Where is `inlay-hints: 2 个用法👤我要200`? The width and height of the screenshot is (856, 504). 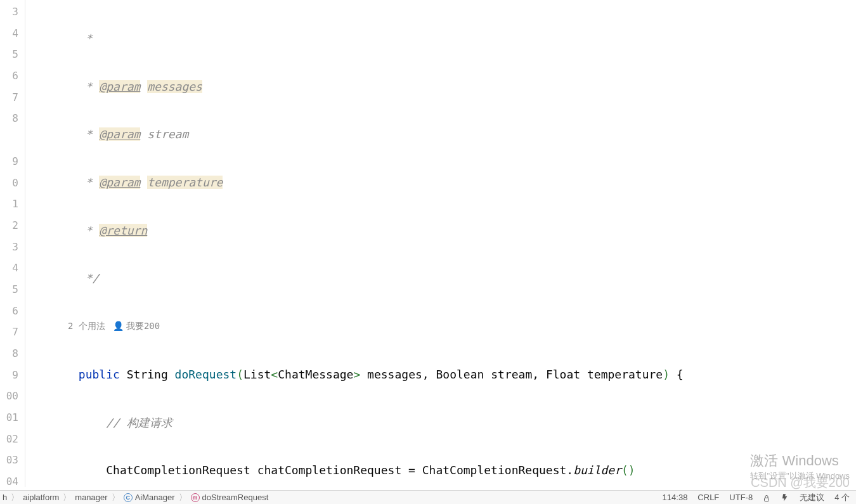
inlay-hints: 2 个用法👤我要200 is located at coordinates (441, 326).